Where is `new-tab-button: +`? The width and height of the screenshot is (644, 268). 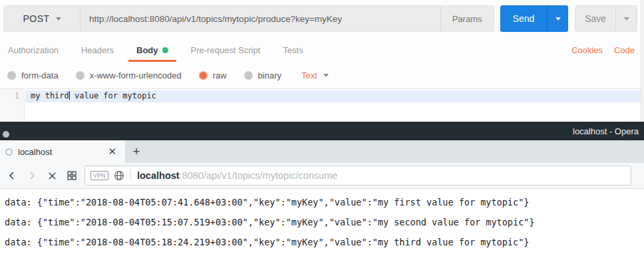
new-tab-button: + is located at coordinates (136, 152).